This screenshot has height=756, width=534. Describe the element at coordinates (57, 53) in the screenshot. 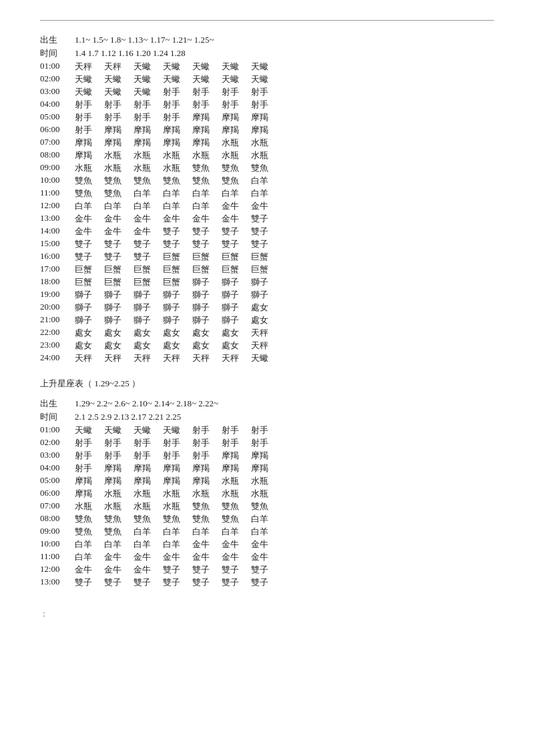

I see `time-label-1: 时间` at that location.